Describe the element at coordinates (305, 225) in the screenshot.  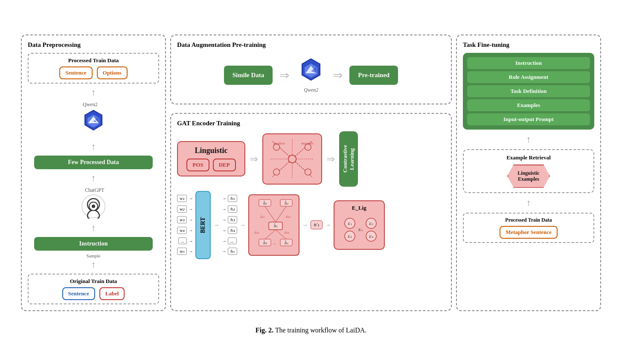
I see `arrow-to-h1prime: →` at that location.